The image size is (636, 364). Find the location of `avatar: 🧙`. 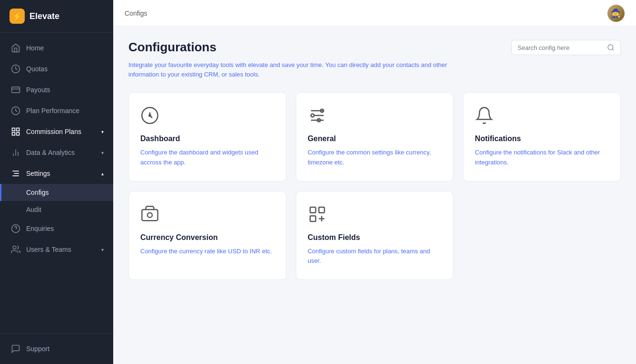

avatar: 🧙 is located at coordinates (616, 13).